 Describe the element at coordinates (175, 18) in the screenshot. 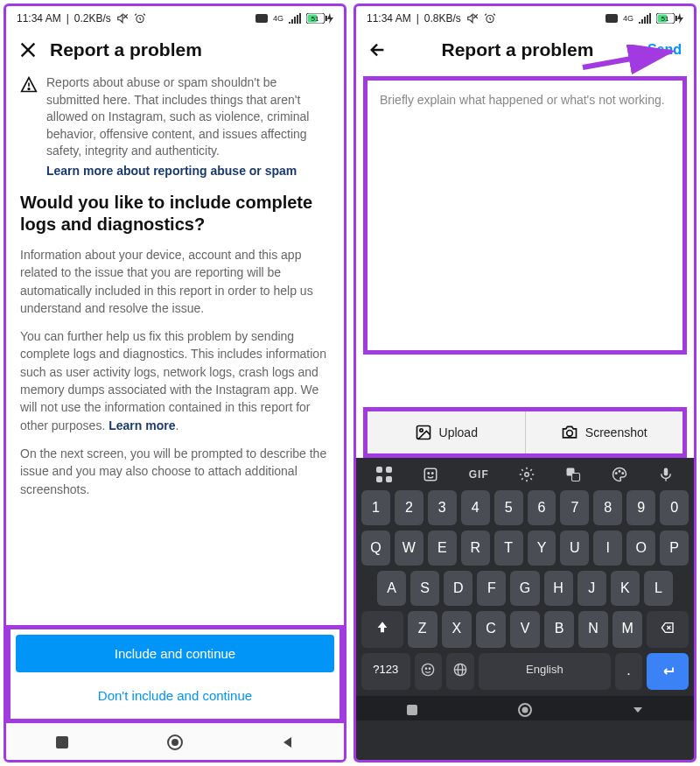

I see `status-bar: 11:34 AM | 0.2KB/s 4G 51` at that location.